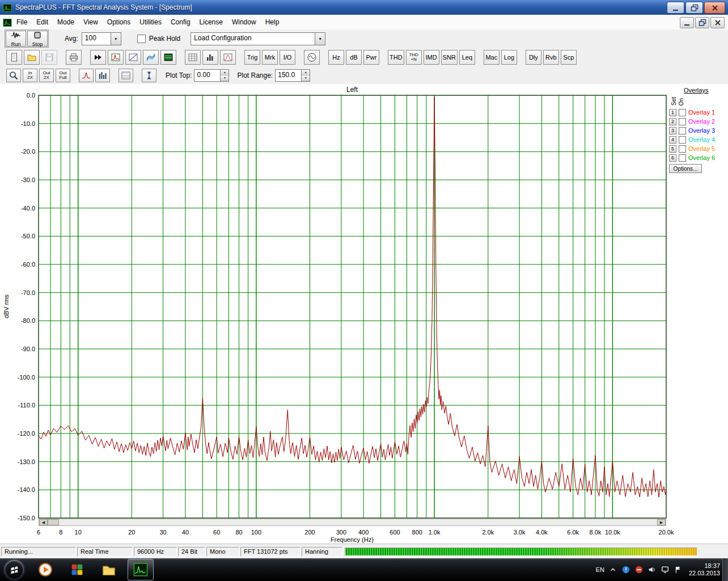 The image size is (728, 581). I want to click on distribution-view-button, so click(228, 57).